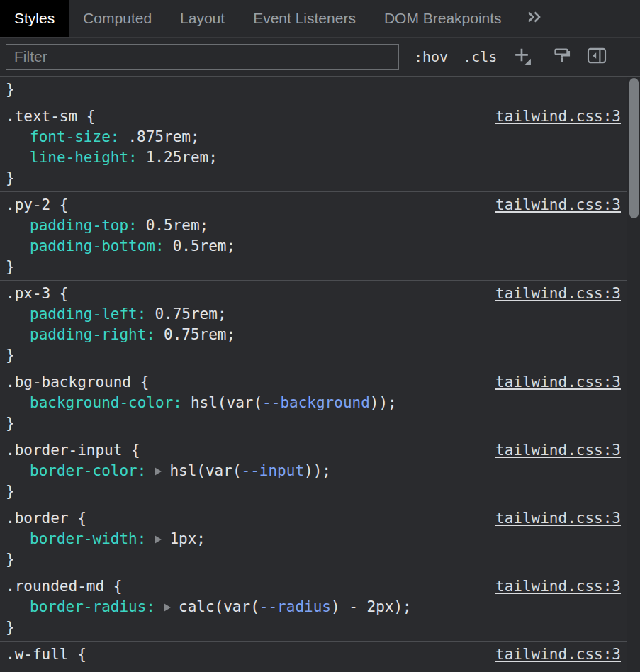 This screenshot has height=672, width=640. What do you see at coordinates (274, 471) in the screenshot?
I see `css-variable-name: --input` at bounding box center [274, 471].